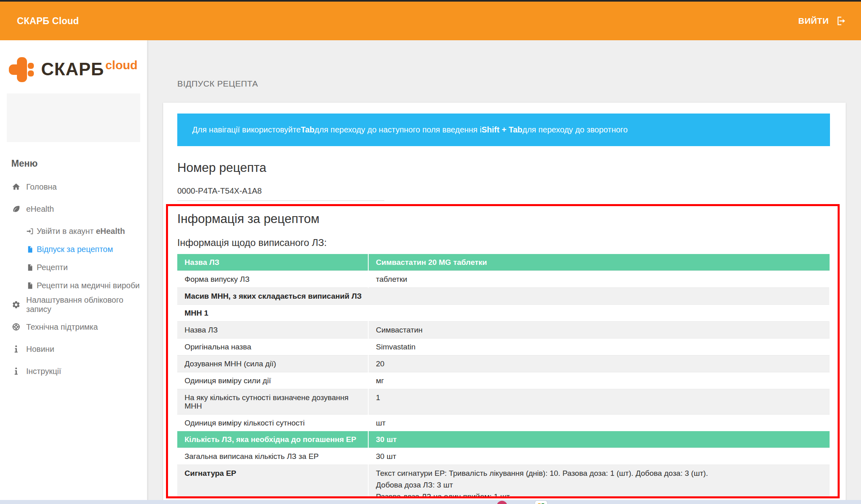  Describe the element at coordinates (247, 130) in the screenshot. I see `banner-text-segment: Для навігації використовуйте` at that location.